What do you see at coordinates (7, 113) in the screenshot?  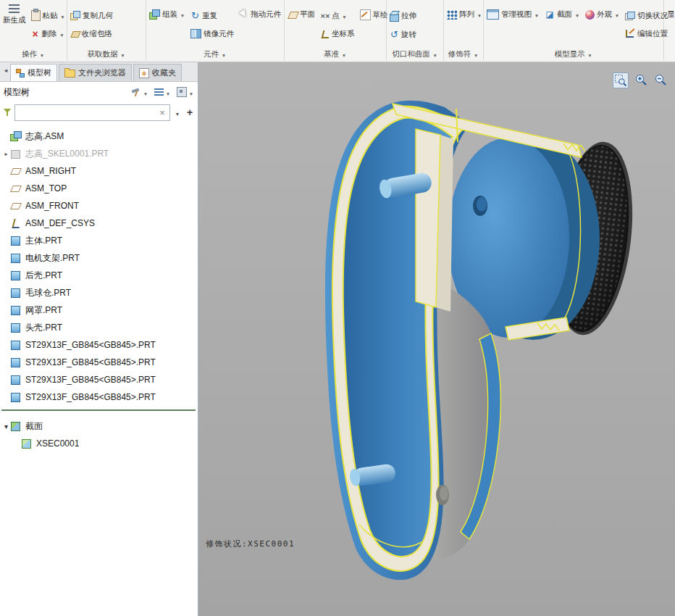 I see `filter-funnel-icon` at bounding box center [7, 113].